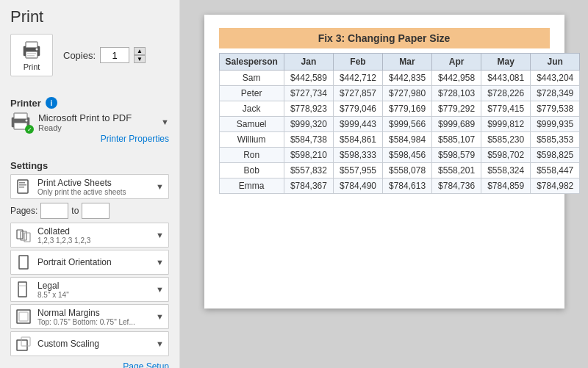  What do you see at coordinates (165, 122) in the screenshot?
I see `printer-dropdown-arrow: ▼` at bounding box center [165, 122].